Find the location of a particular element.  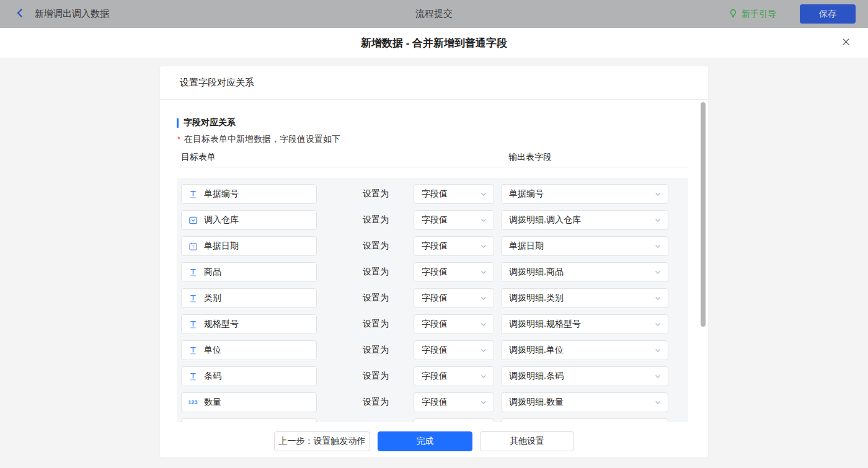

accent-bar is located at coordinates (177, 123).